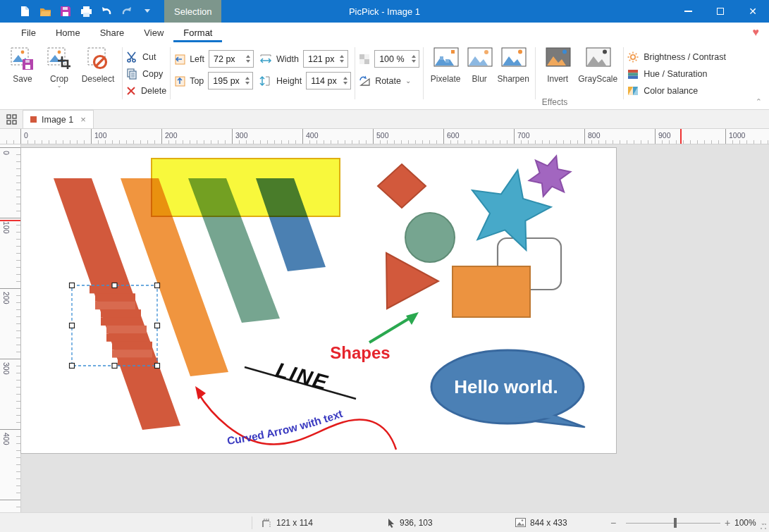 The image size is (769, 532). What do you see at coordinates (23, 79) in the screenshot?
I see `save-label: Save` at bounding box center [23, 79].